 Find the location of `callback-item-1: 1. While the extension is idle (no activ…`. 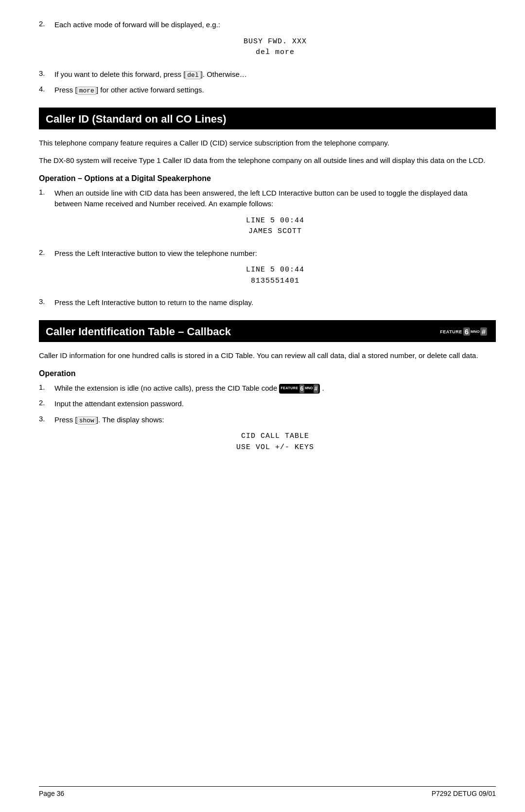

callback-item-1: 1. While the extension is idle (no activ… is located at coordinates (267, 388).